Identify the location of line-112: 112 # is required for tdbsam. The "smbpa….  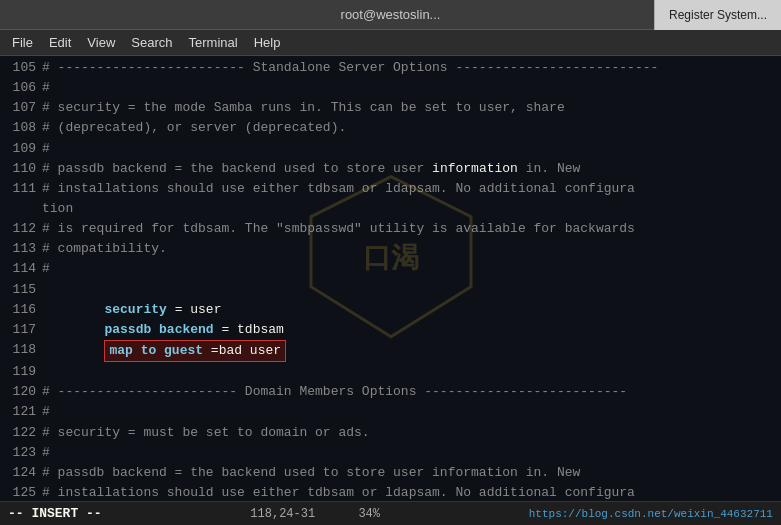
(390, 229).